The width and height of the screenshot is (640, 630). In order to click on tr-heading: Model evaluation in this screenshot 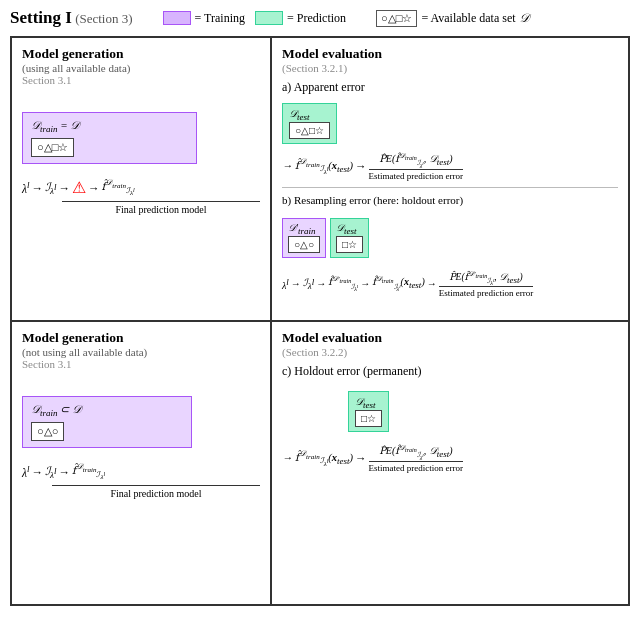, I will do `click(450, 54)`.